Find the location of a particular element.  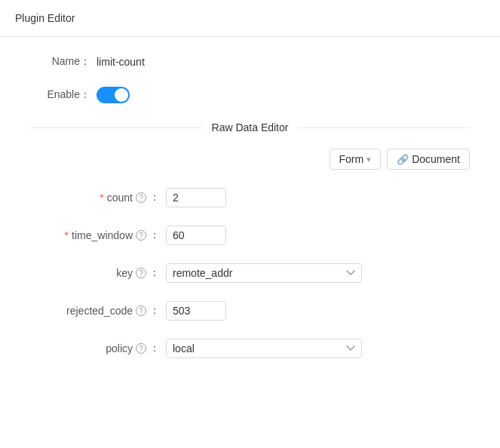

enable-field-row: Enable： is located at coordinates (250, 95).